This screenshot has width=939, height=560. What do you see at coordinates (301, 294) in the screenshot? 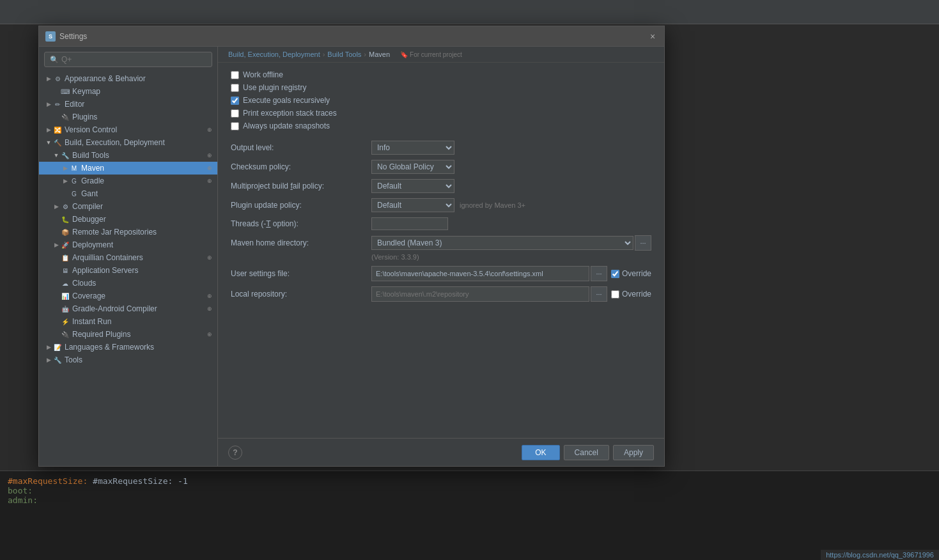
I see `local-repo-label: Local repository:` at bounding box center [301, 294].